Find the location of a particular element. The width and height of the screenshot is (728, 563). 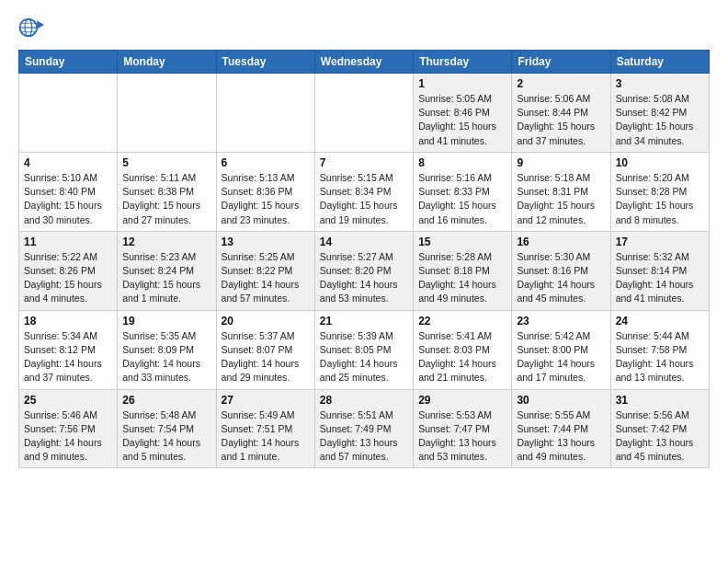

day-info: Sunrise: 5:27 AMSunset: 8:20 PMDaylight:… is located at coordinates (364, 278).